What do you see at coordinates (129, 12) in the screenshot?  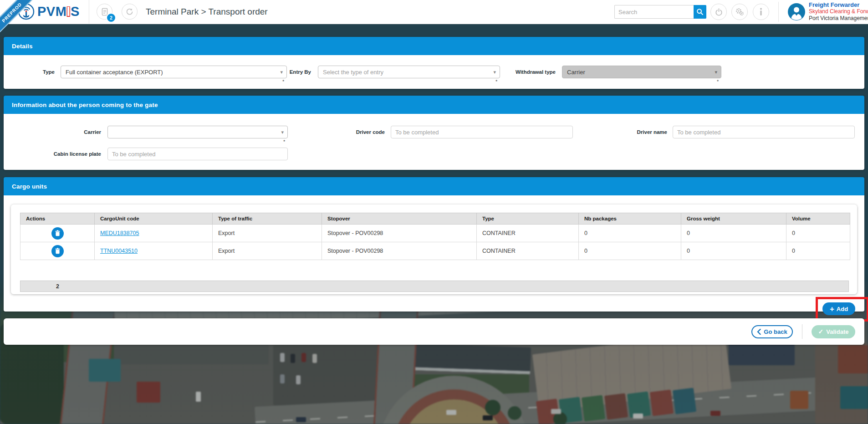 I see `refresh-button` at bounding box center [129, 12].